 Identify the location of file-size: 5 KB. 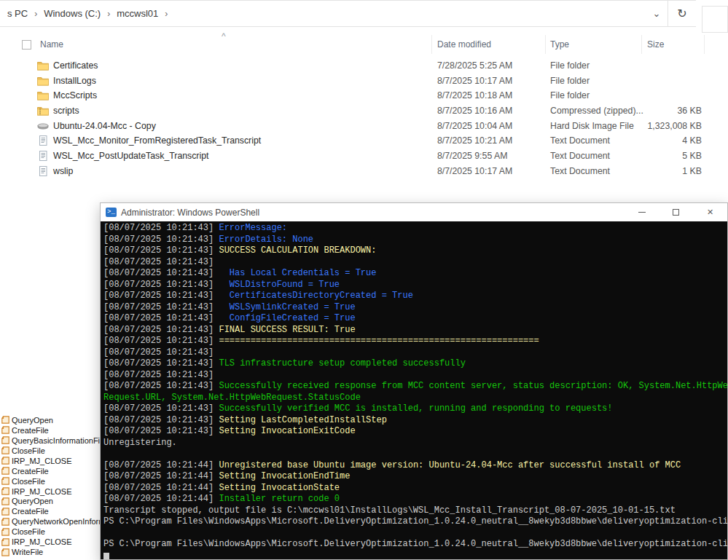
(669, 156).